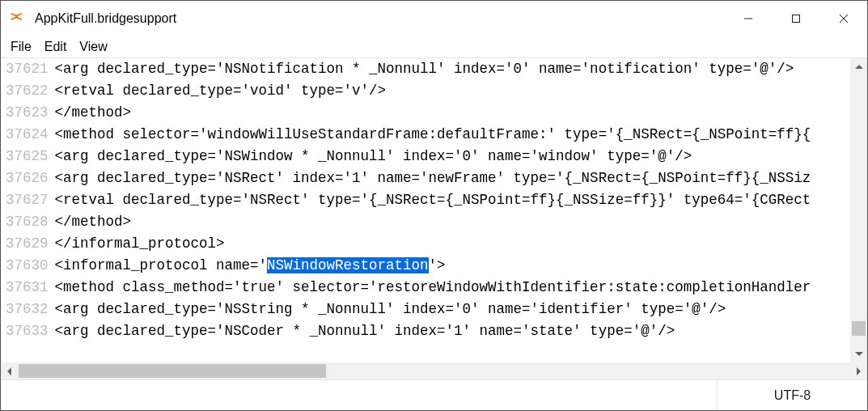 The height and width of the screenshot is (411, 868). I want to click on app-icon: ><, so click(18, 19).